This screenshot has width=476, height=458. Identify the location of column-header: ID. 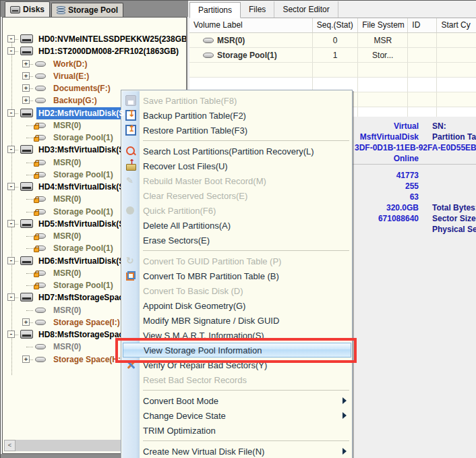
(422, 26).